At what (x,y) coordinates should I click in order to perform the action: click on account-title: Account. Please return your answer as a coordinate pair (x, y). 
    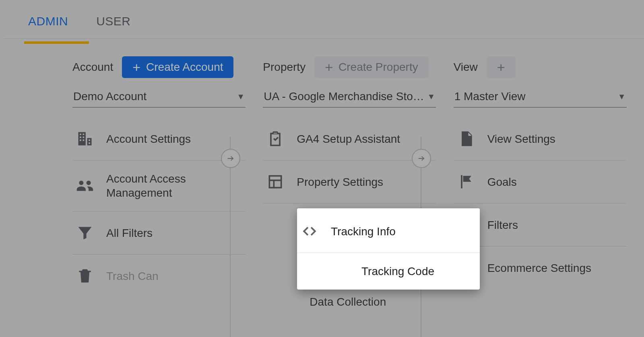
    Looking at the image, I should click on (93, 67).